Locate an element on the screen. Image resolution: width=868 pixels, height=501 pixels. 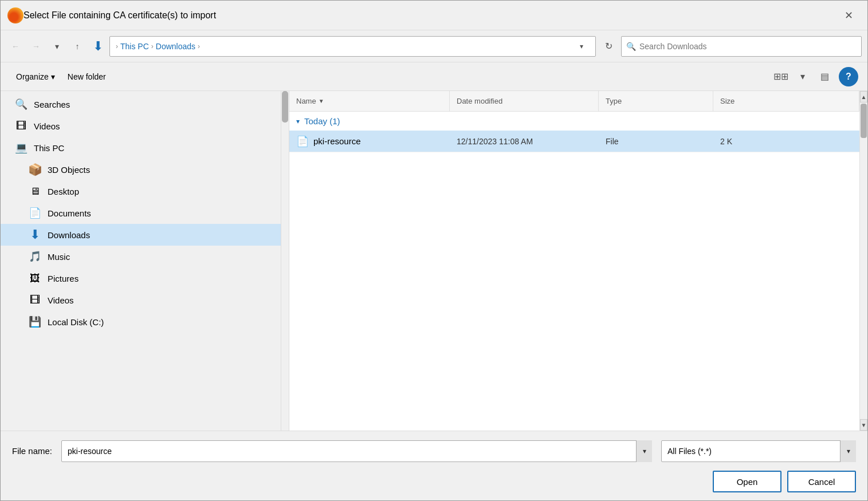
organize-chevron: ▾ is located at coordinates (53, 77).